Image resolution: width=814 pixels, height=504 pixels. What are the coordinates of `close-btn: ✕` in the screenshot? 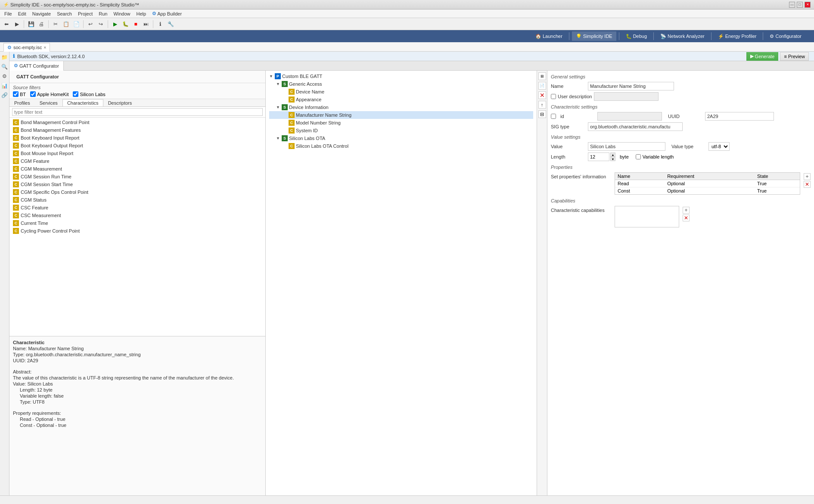 It's located at (808, 5).